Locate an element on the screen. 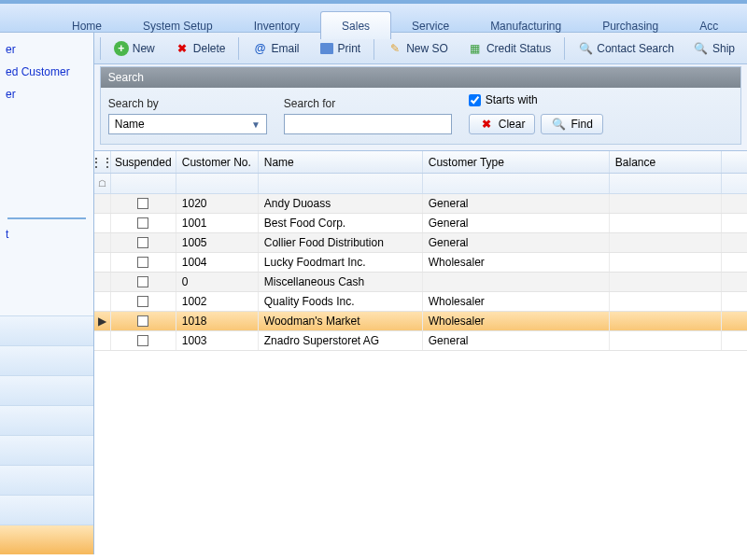 This screenshot has height=560, width=747. cell-customer-no: 1018 is located at coordinates (218, 321).